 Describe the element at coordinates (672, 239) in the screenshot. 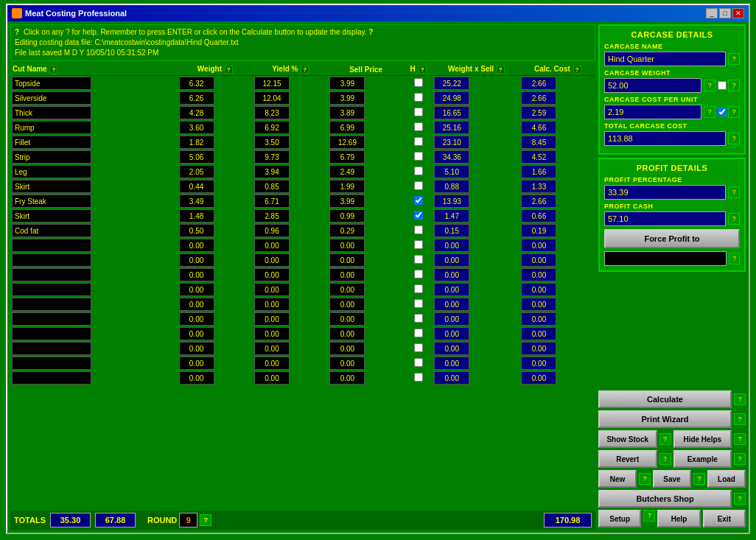

I see `force-profit-button: Force Profit to` at that location.